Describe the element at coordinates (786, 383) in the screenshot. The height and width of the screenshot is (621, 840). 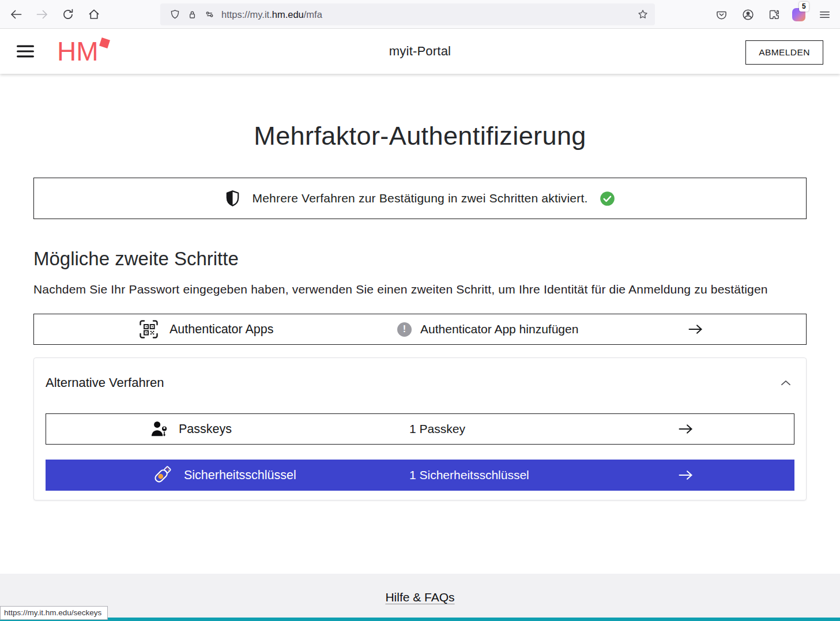
I see `chevron-up-icon` at that location.